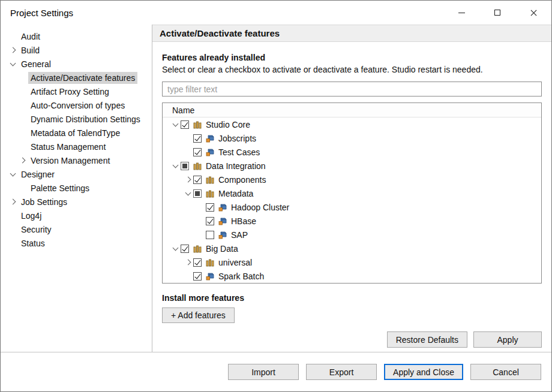 The image size is (552, 392). Describe the element at coordinates (352, 221) in the screenshot. I see `tree-item-hbase: HBase` at that location.